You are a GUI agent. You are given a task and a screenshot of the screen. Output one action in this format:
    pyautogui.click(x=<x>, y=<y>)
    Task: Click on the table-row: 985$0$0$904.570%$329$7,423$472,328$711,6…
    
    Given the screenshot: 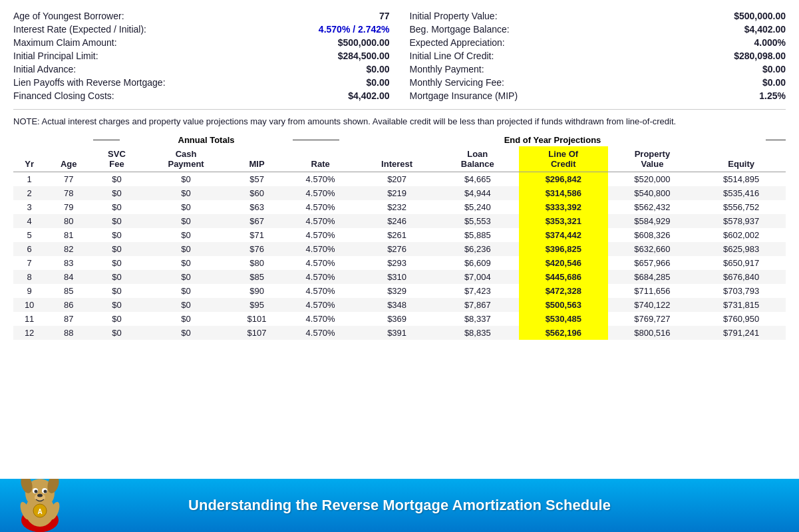 What is the action you would take?
    pyautogui.click(x=399, y=291)
    